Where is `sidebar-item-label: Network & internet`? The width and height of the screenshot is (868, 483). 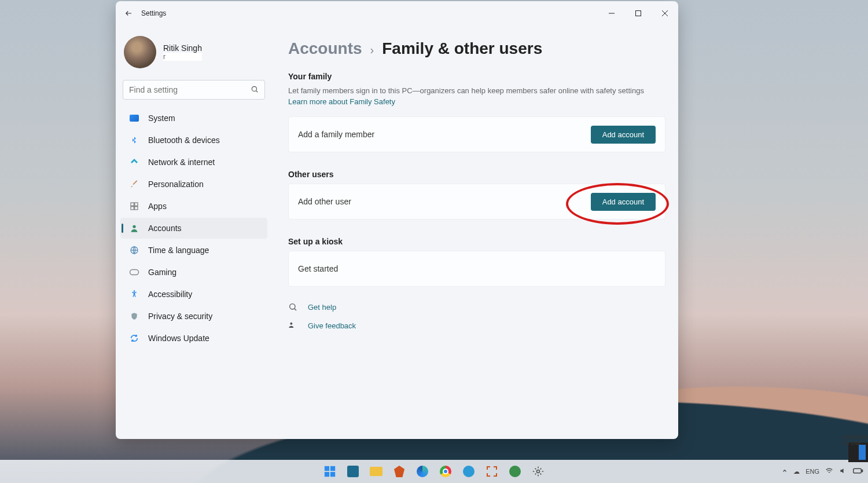 sidebar-item-label: Network & internet is located at coordinates (182, 162).